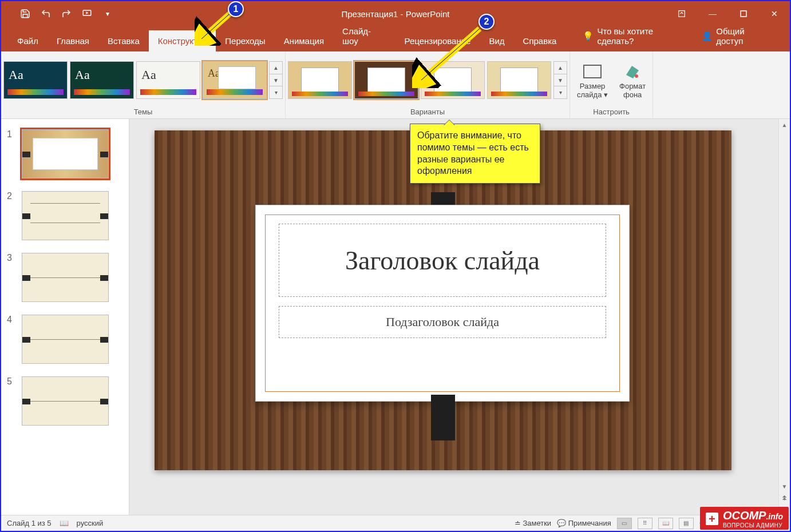 The height and width of the screenshot is (532, 791). What do you see at coordinates (475, 153) in the screenshot?
I see `annotation-tooltip: Обратите внимание, что помимо темы — ест…` at bounding box center [475, 153].